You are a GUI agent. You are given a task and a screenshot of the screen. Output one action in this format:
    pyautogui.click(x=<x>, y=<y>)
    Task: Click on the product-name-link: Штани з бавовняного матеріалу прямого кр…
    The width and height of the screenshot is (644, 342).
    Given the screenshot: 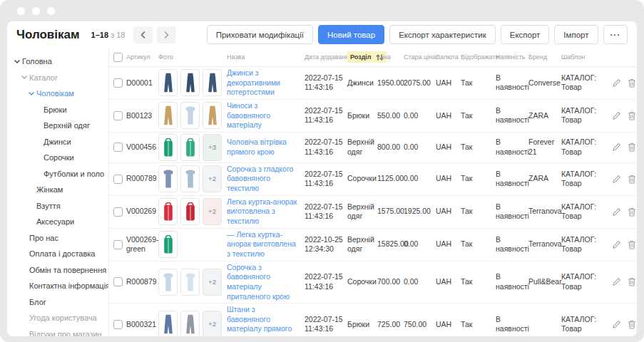 What is the action you would take?
    pyautogui.click(x=265, y=321)
    